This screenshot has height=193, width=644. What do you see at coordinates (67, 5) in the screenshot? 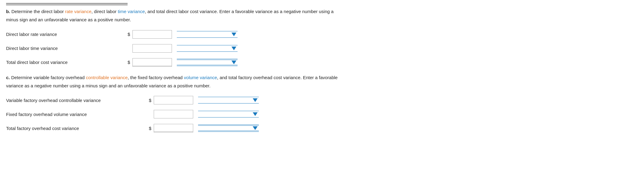
I see `section-b-top-border` at bounding box center [67, 5].